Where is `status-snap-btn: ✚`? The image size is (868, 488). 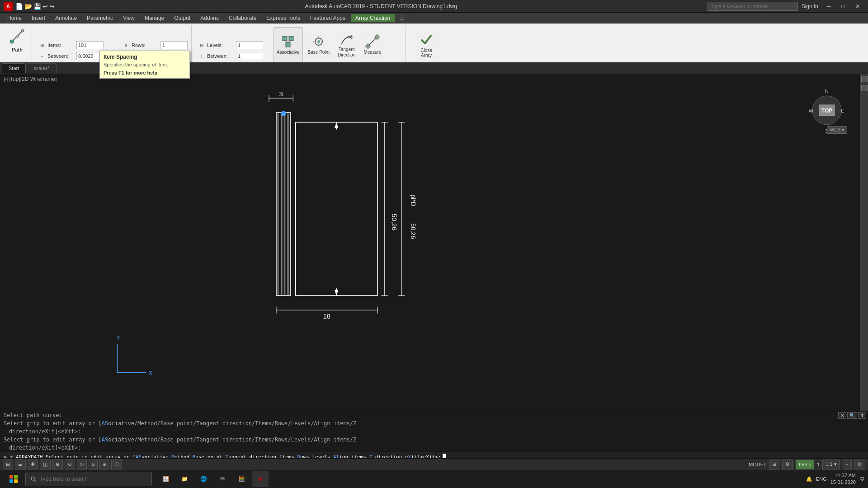
status-snap-btn: ✚ is located at coordinates (33, 465).